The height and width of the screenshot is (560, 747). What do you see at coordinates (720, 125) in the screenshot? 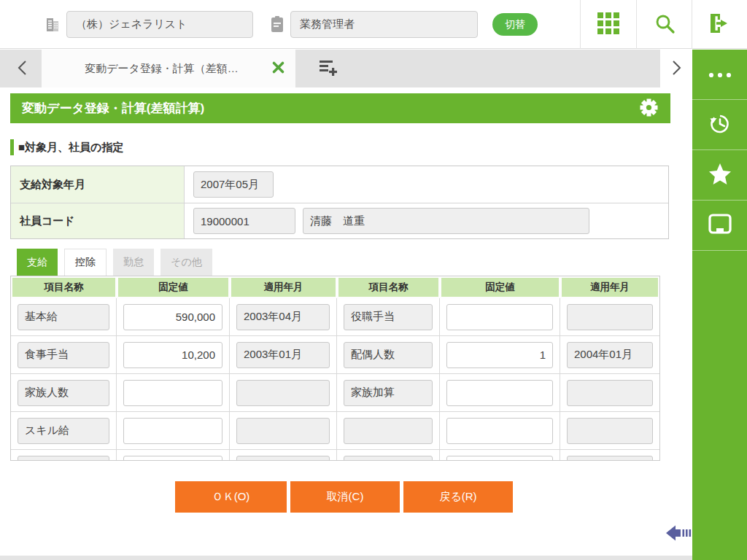
I see `history-icon` at bounding box center [720, 125].